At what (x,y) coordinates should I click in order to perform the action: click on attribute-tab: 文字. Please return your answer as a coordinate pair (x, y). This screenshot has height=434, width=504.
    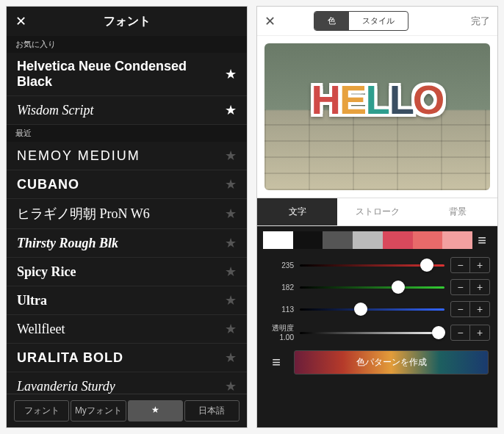
    Looking at the image, I should click on (297, 211).